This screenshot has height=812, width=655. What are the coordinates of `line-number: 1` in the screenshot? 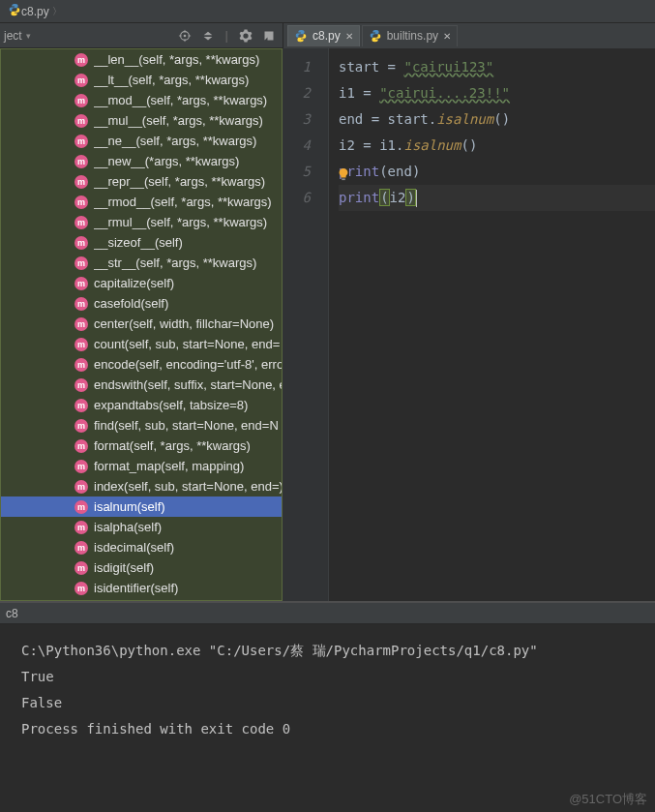 It's located at (296, 68).